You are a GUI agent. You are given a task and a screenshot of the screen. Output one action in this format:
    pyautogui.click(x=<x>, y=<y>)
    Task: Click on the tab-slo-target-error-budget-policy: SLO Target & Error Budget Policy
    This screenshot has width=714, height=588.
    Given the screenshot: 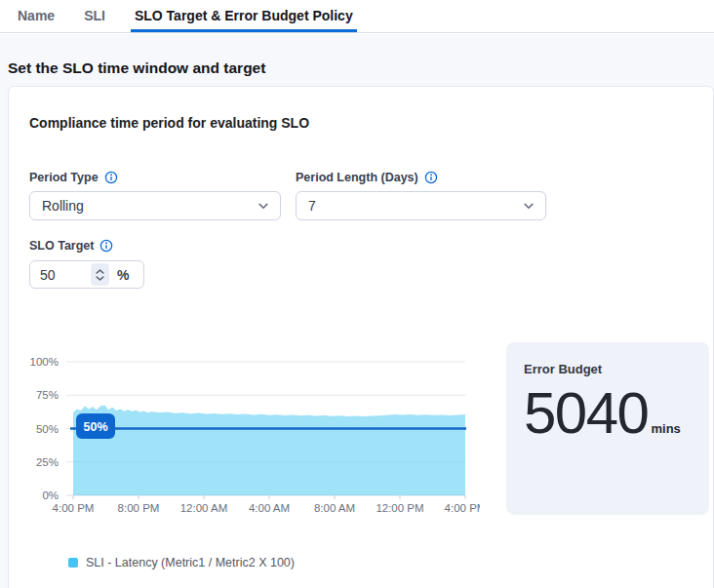 What is the action you would take?
    pyautogui.click(x=244, y=16)
    